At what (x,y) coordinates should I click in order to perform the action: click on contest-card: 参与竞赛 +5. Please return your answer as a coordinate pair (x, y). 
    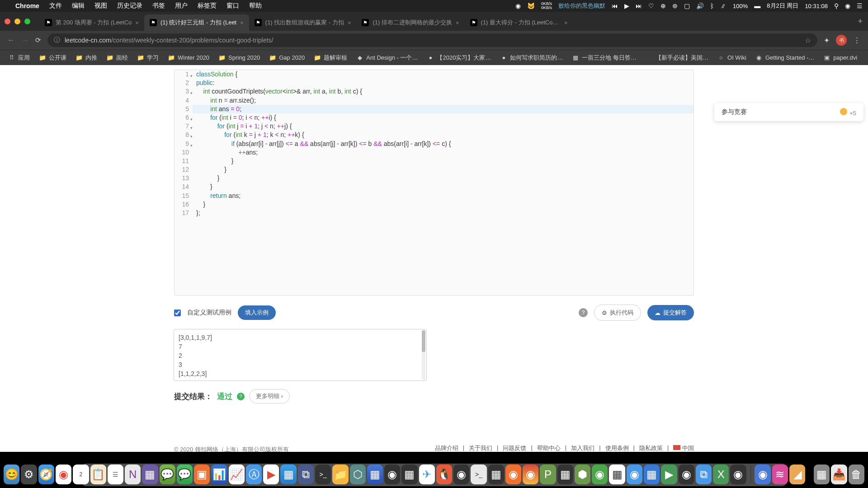
    Looking at the image, I should click on (789, 112).